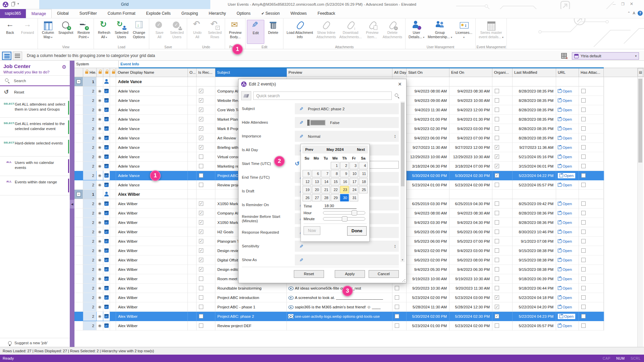  I want to click on header-owner: Owner Display Name, so click(152, 72).